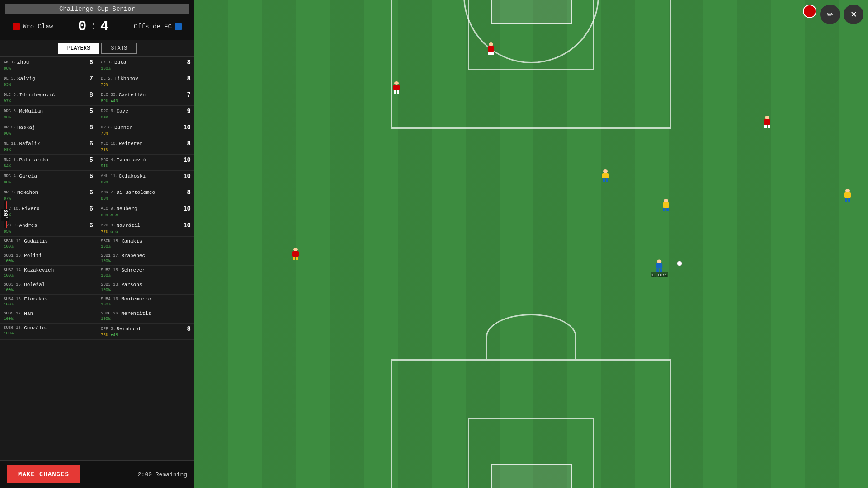  Describe the element at coordinates (93, 26) in the screenshot. I see `score-display: 0 : 4` at that location.